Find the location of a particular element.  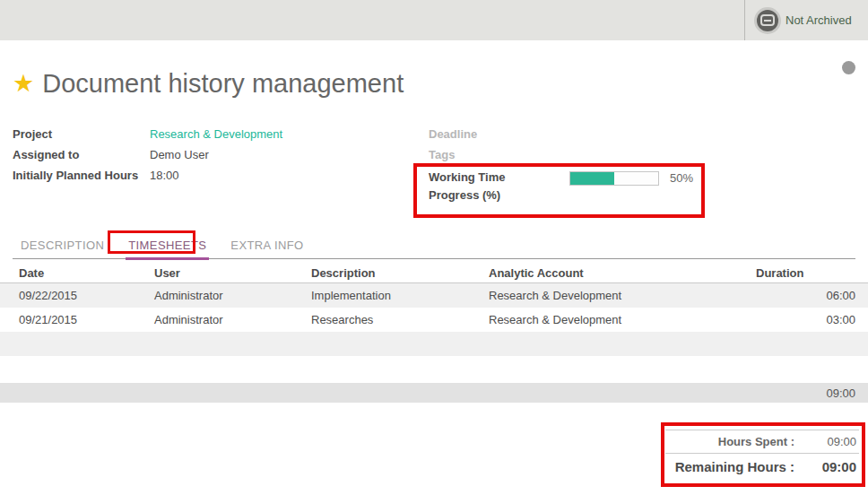

column-header-user: User is located at coordinates (226, 273).